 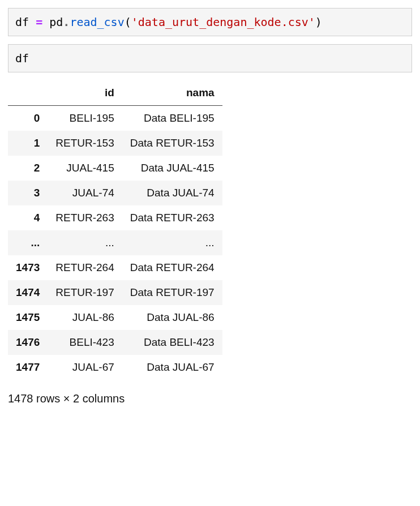 I want to click on code-token-paren: ), so click(x=319, y=22).